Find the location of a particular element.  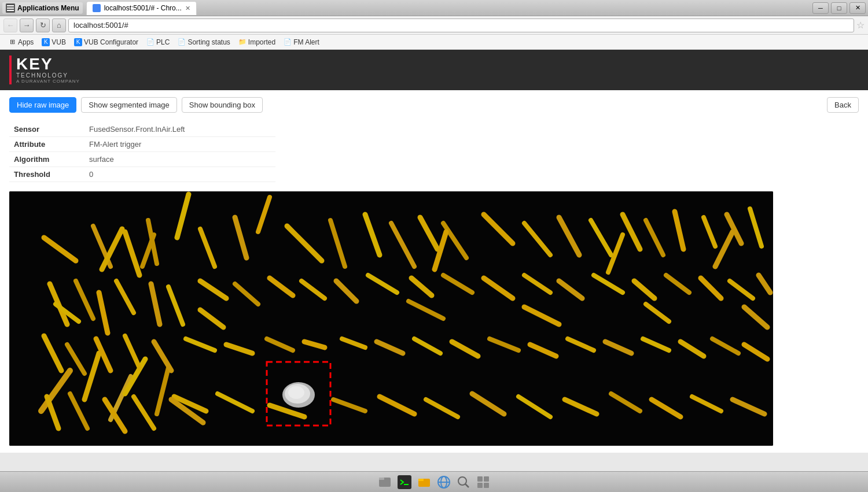

taskbar-terminal-icon is located at coordinates (404, 482).